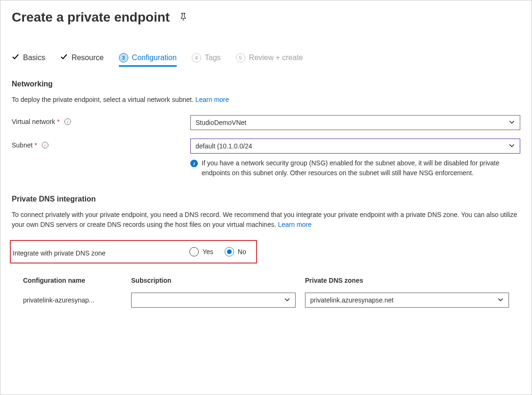 The width and height of the screenshot is (532, 395). I want to click on step-number: 5, so click(241, 58).